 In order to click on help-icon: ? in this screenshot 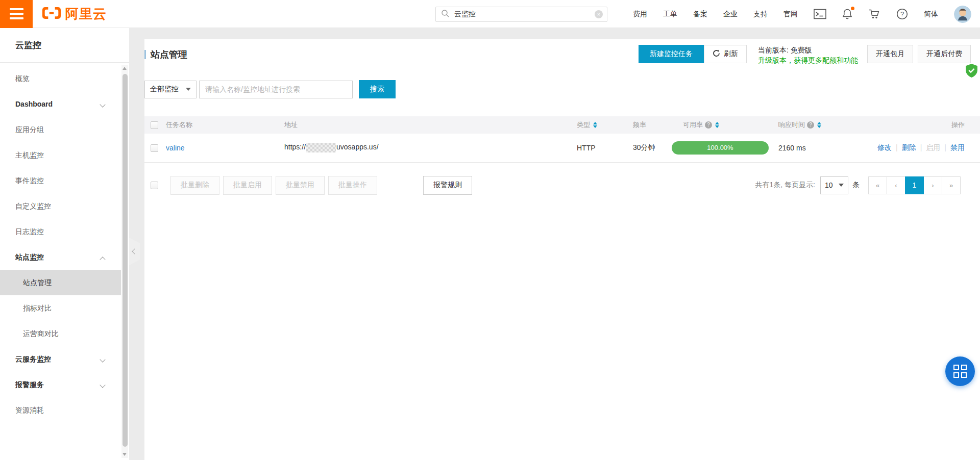, I will do `click(902, 14)`.